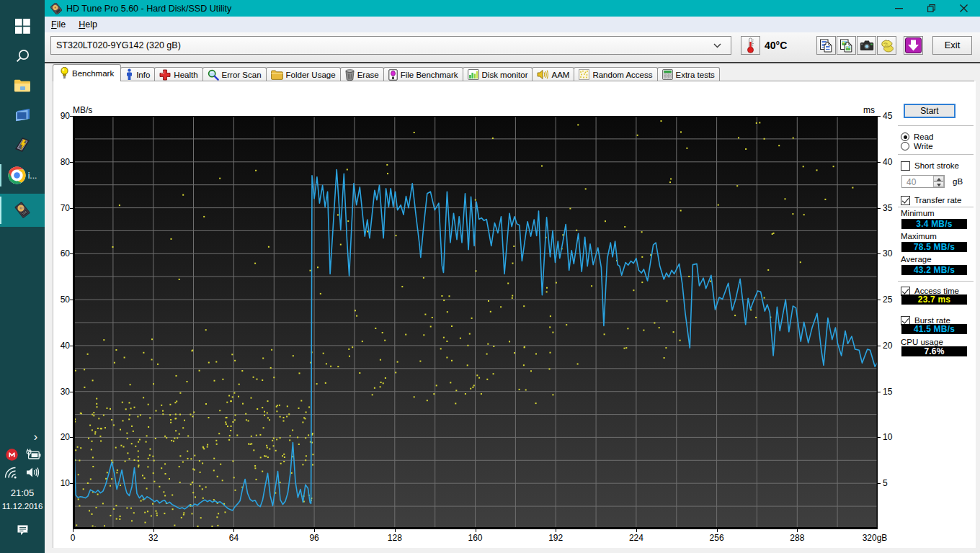 This screenshot has height=553, width=980. Describe the element at coordinates (311, 75) in the screenshot. I see `tab-label: Folder Usage` at that location.